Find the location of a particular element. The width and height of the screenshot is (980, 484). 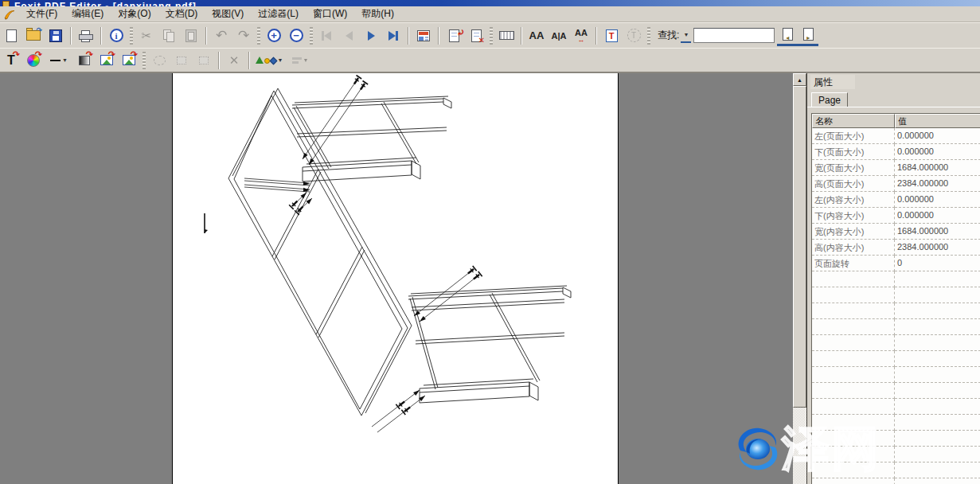

menu-object: 对象(O) is located at coordinates (134, 14).